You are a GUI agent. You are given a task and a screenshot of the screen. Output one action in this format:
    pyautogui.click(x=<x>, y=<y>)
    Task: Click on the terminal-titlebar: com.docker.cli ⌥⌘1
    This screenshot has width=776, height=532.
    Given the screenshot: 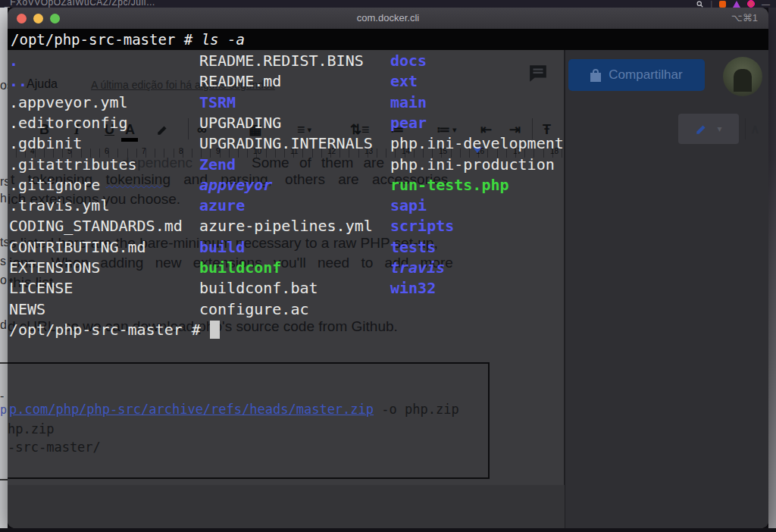 What is the action you would take?
    pyautogui.click(x=388, y=18)
    